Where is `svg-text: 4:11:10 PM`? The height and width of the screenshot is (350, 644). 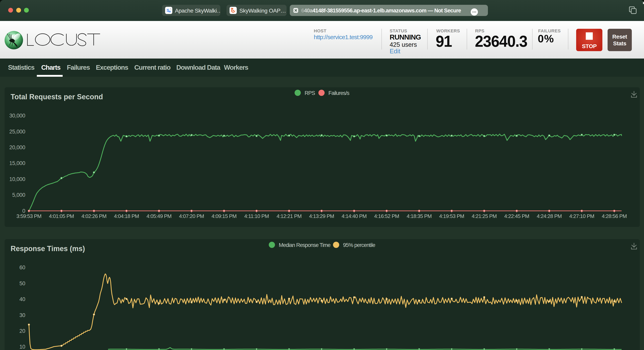 svg-text: 4:11:10 PM is located at coordinates (256, 216).